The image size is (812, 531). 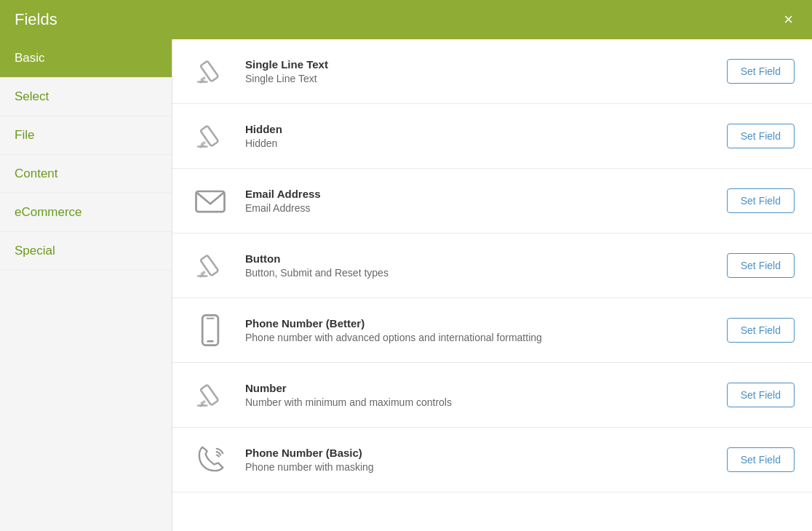 I want to click on sidebar-item-content: Content, so click(x=86, y=175).